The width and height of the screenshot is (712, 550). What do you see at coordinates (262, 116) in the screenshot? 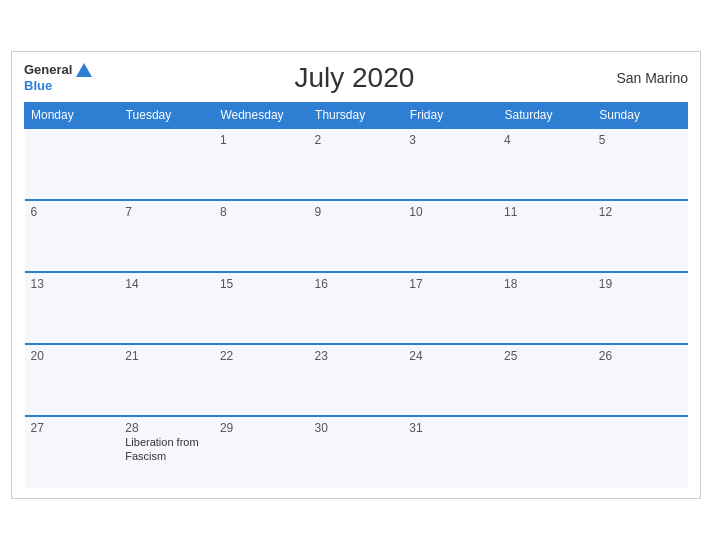
I see `header-wednesday: Wednesday` at bounding box center [262, 116].